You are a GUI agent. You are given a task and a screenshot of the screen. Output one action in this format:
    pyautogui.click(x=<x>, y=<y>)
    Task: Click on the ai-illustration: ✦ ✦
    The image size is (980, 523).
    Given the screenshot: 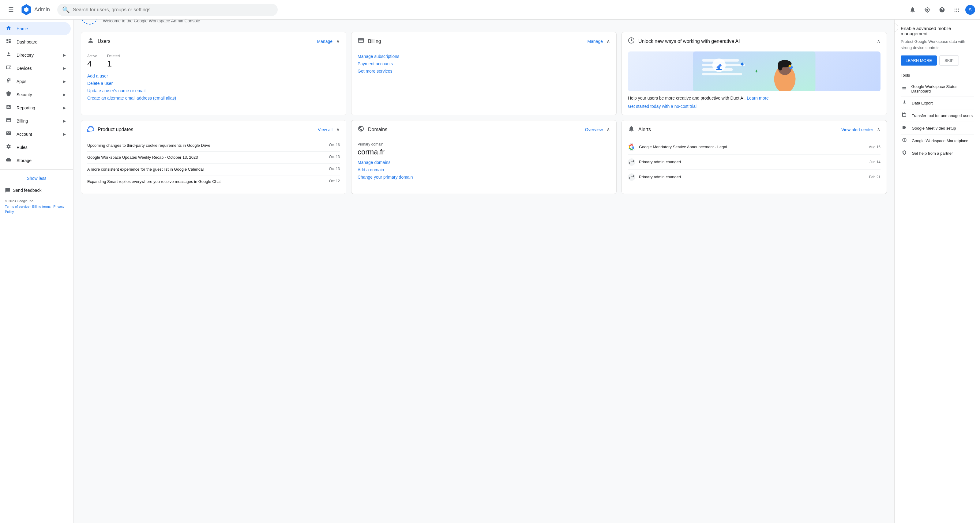 What is the action you would take?
    pyautogui.click(x=754, y=72)
    